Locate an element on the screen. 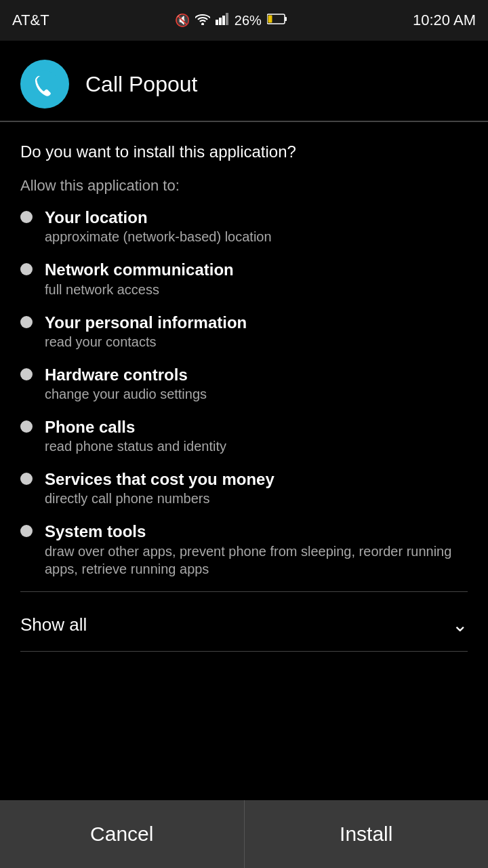 This screenshot has height=868, width=488. permission-location: Your location approximate (network-based… is located at coordinates (244, 226).